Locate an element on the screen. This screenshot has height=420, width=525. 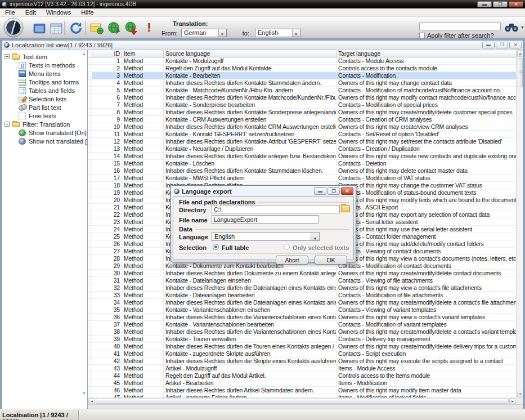
binoculars-icon is located at coordinates (511, 27).